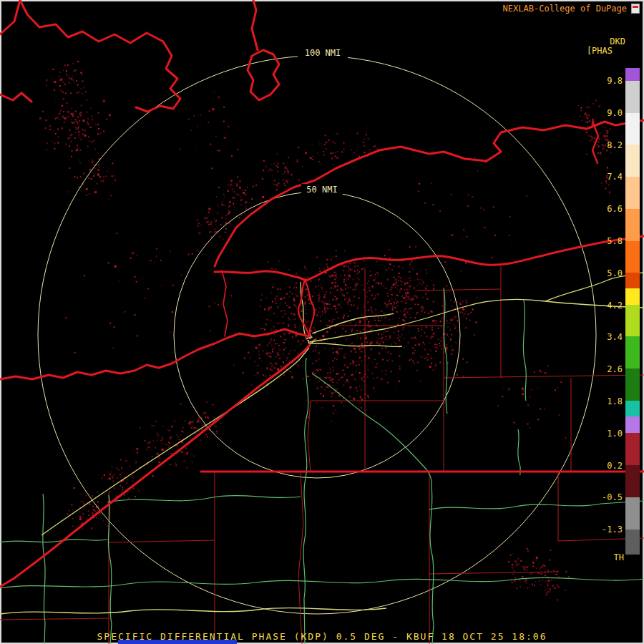  I want to click on colorbar-bottom-label: TH, so click(619, 557).